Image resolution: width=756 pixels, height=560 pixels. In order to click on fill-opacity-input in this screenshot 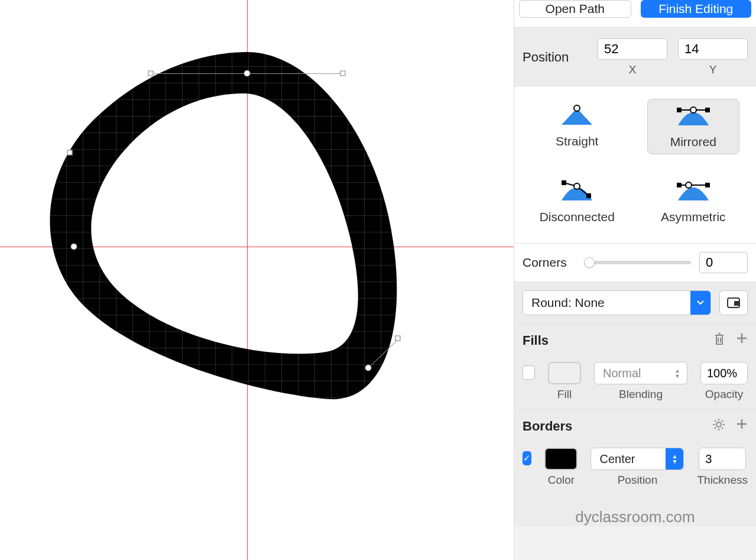, I will do `click(724, 373)`.